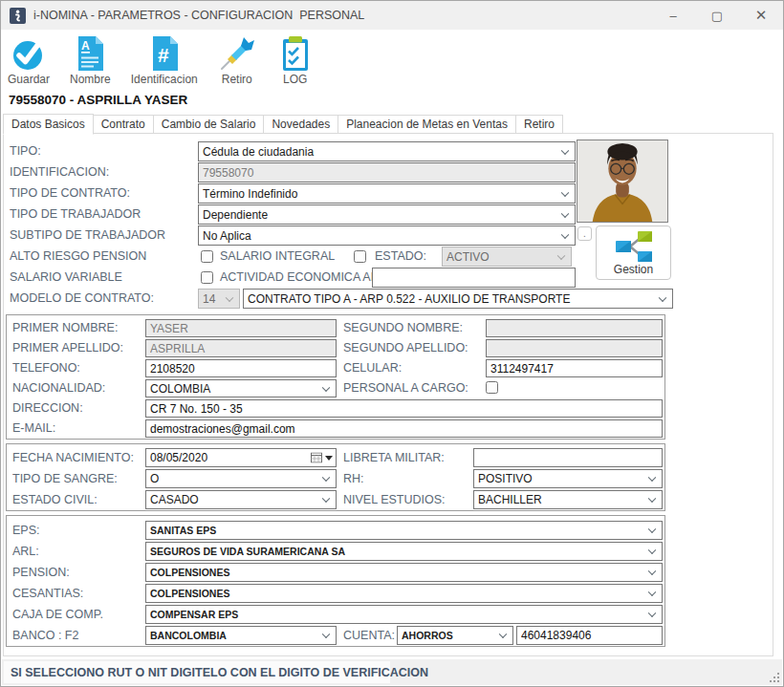 This screenshot has width=784, height=687. What do you see at coordinates (403, 428) in the screenshot?
I see `email-input` at bounding box center [403, 428].